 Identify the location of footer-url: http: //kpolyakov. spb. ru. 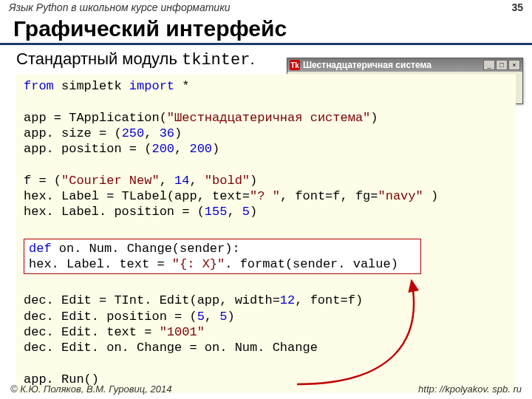
(470, 389).